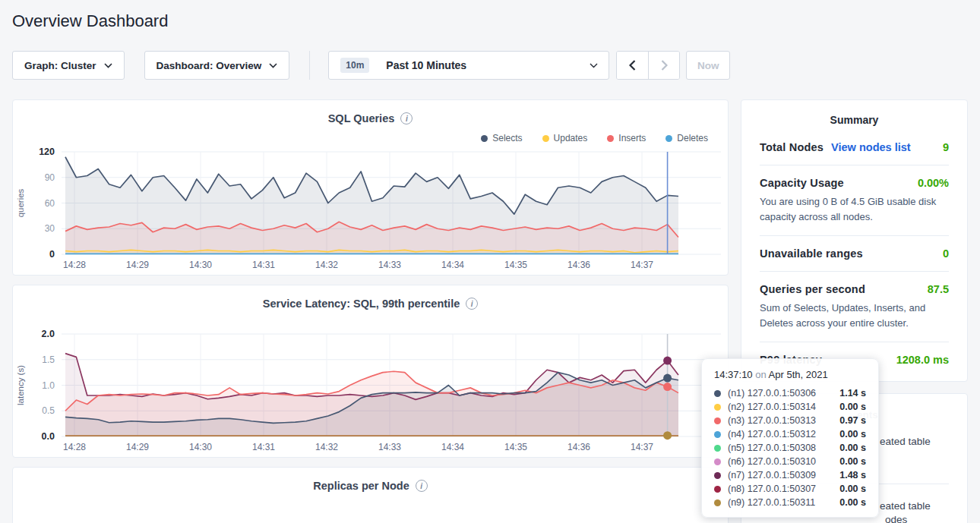 This screenshot has height=523, width=980. Describe the element at coordinates (49, 360) in the screenshot. I see `svg-text: 1.5` at that location.